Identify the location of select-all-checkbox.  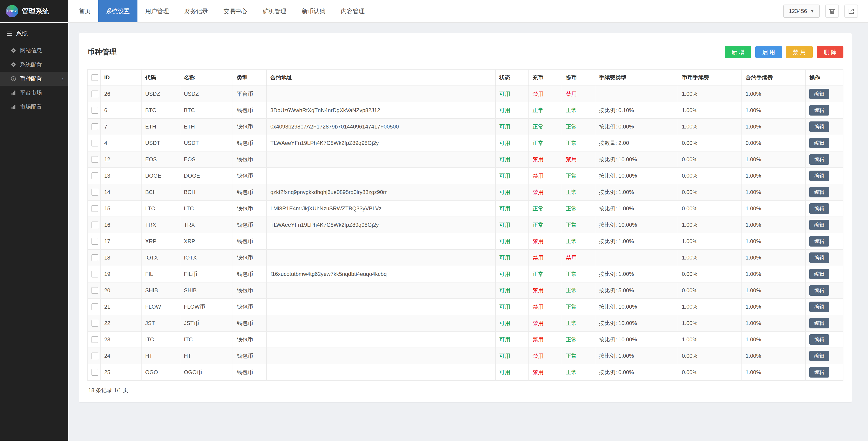
(95, 77).